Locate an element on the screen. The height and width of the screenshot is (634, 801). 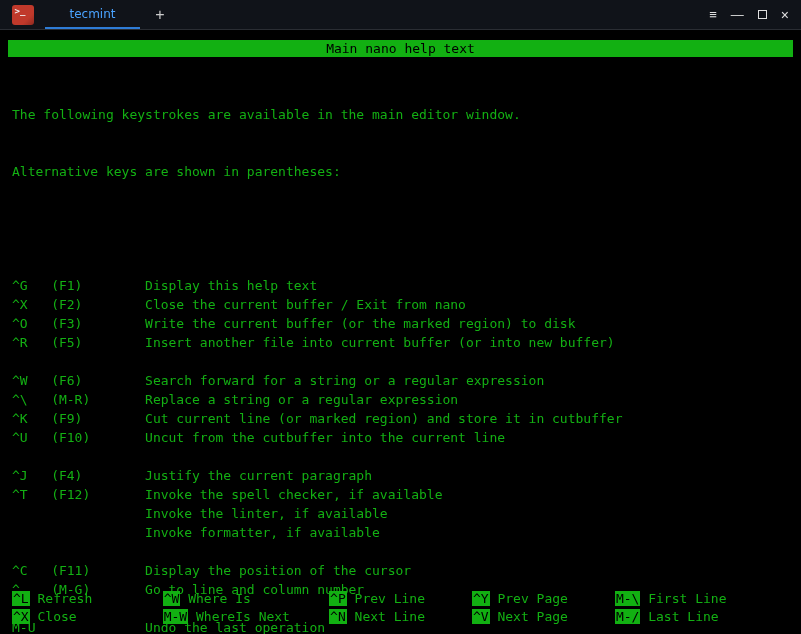
help-row: ^T (F12) Invoke the spell checker, if av… is located at coordinates (400, 494).